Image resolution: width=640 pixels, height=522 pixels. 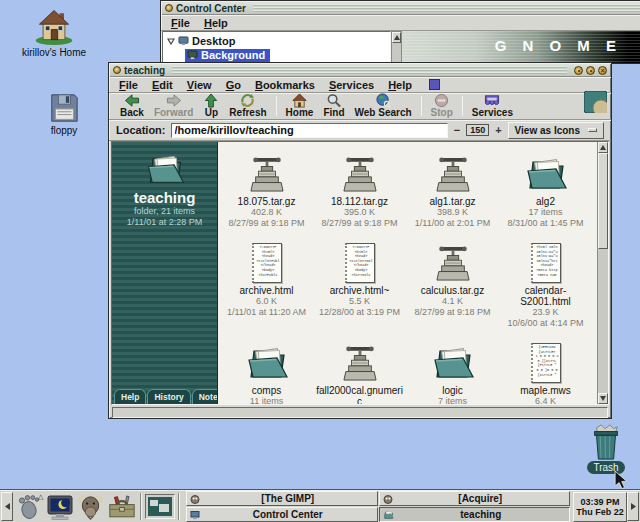 I want to click on toolbar-separator, so click(x=462, y=106).